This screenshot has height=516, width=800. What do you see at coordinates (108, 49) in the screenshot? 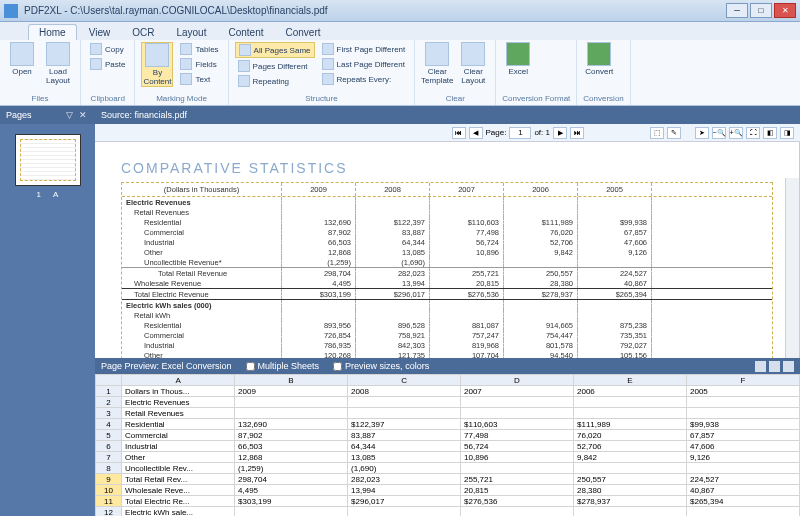
I see `copy-button: Copy` at bounding box center [108, 49].